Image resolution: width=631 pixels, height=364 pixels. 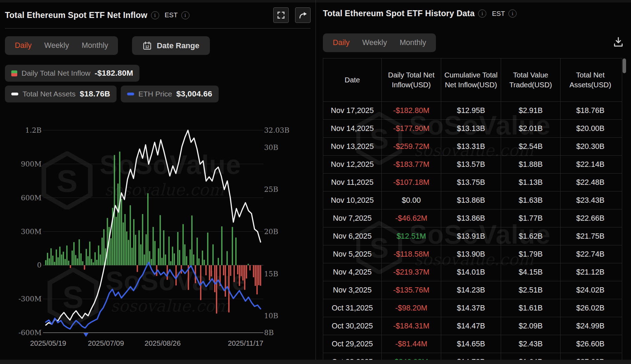 What do you see at coordinates (341, 43) in the screenshot?
I see `right-tab-daily: Daily` at bounding box center [341, 43].